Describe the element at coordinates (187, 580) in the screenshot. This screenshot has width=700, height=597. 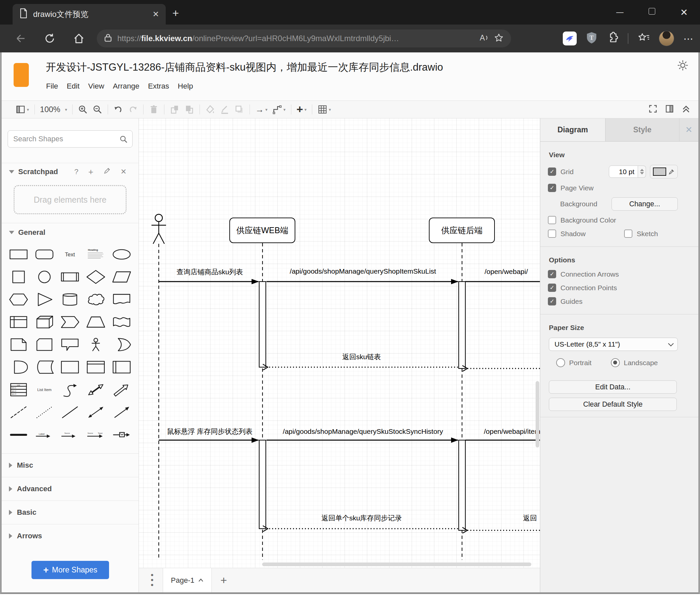
I see `page-tab: Page-1` at that location.